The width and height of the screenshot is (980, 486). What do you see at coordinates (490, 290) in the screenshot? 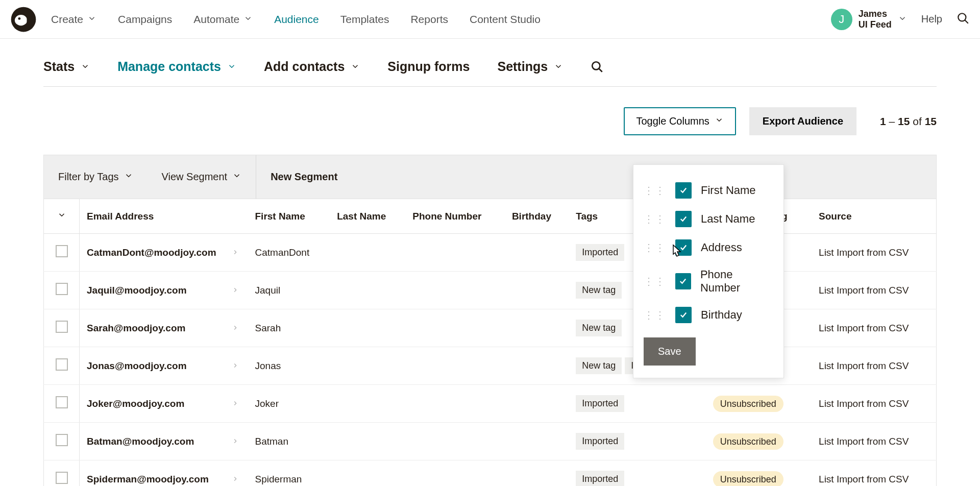
I see `table-row: Jaquil@moodjoy.comJaquilNew tagUnsubscri…` at bounding box center [490, 290].